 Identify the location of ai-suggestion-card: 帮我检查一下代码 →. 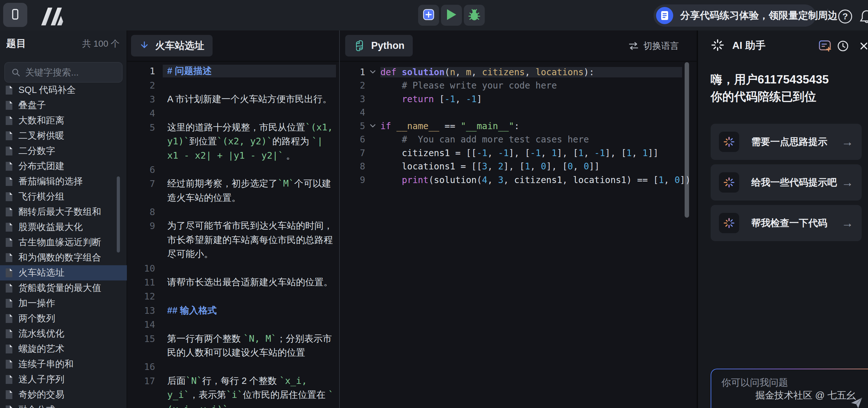
(786, 223).